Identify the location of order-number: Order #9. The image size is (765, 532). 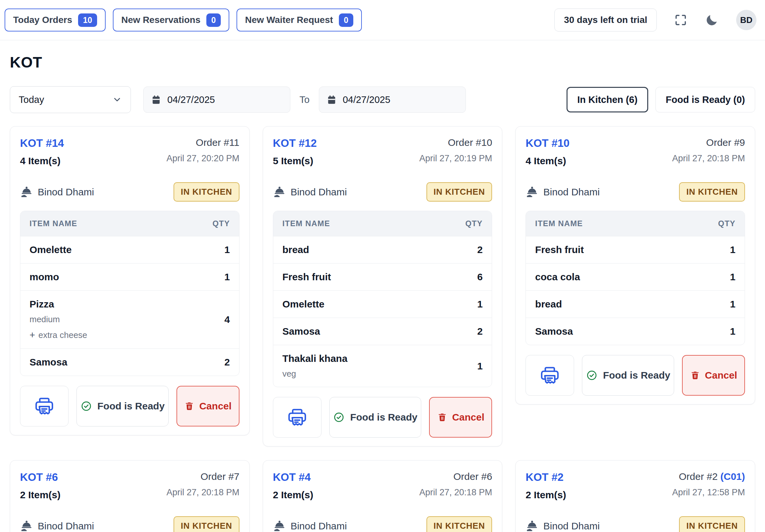
(708, 142).